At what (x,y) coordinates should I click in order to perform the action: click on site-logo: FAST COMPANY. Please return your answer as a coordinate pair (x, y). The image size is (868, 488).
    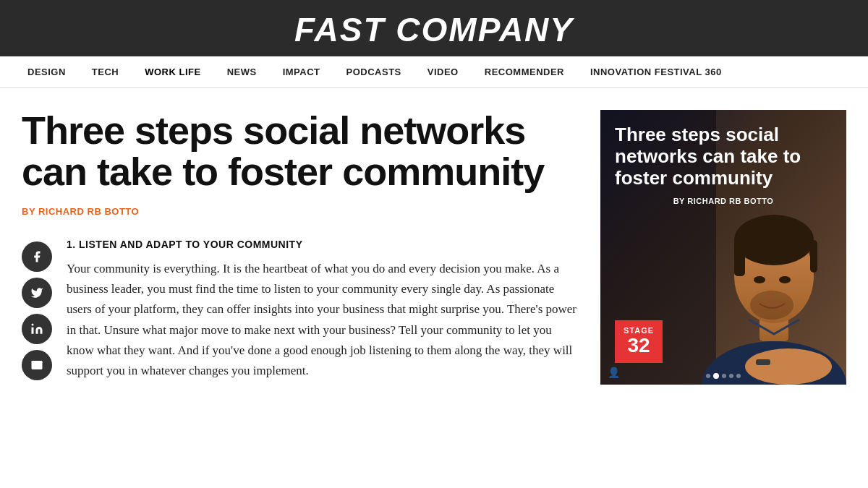
    Looking at the image, I should click on (434, 30).